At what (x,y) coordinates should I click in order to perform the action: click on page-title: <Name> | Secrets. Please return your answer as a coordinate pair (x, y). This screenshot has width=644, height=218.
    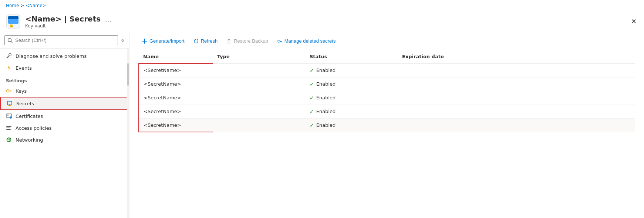
    Looking at the image, I should click on (63, 19).